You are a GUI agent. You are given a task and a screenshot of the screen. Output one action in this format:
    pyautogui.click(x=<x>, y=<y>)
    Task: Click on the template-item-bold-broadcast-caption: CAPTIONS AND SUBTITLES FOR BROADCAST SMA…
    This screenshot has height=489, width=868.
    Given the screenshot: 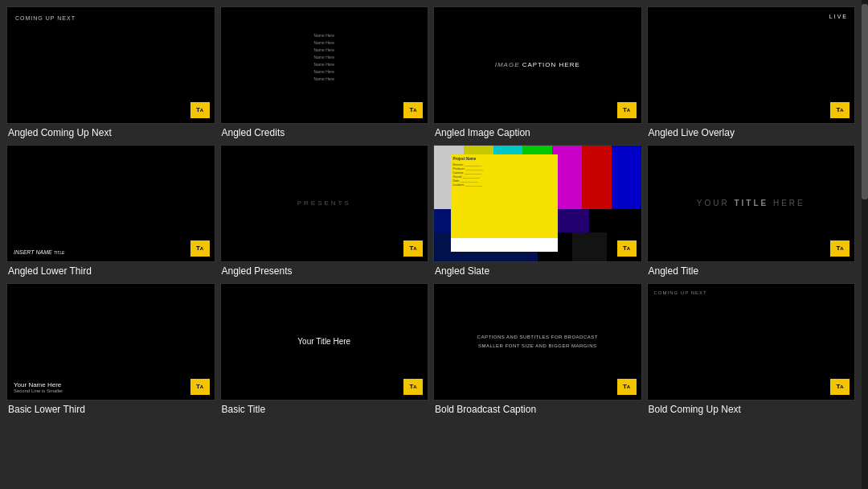 What is the action you would take?
    pyautogui.click(x=538, y=350)
    